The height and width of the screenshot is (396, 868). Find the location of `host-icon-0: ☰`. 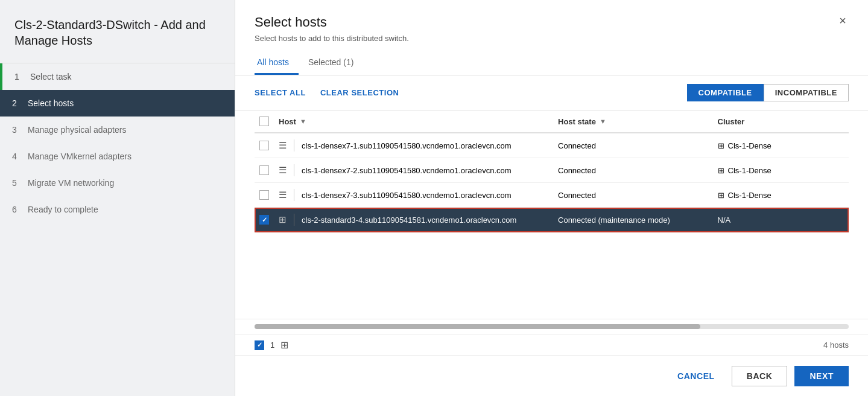

host-icon-0: ☰ is located at coordinates (282, 145).